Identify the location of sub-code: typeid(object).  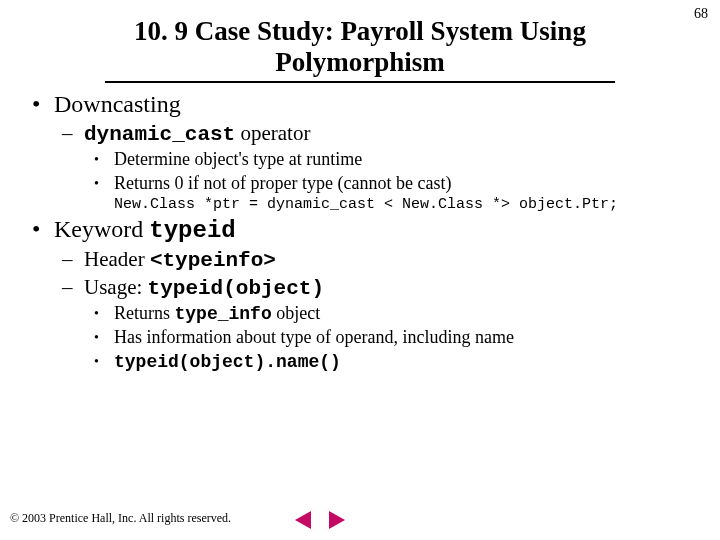
(236, 288).